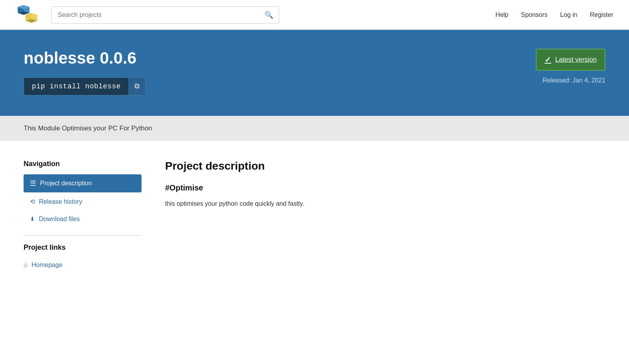 The image size is (629, 364). What do you see at coordinates (66, 183) in the screenshot?
I see `sidebar-label-project-description: Project description` at bounding box center [66, 183].